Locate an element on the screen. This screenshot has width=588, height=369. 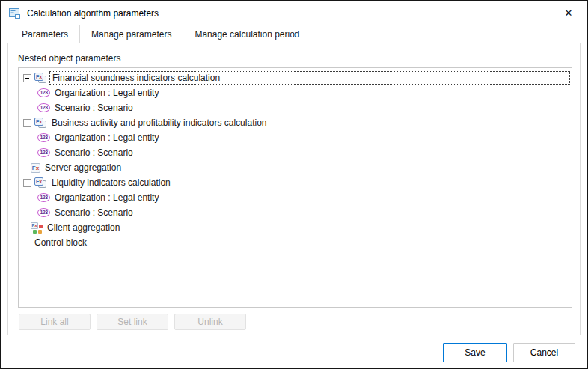
link-all-button: Link all is located at coordinates (55, 322).